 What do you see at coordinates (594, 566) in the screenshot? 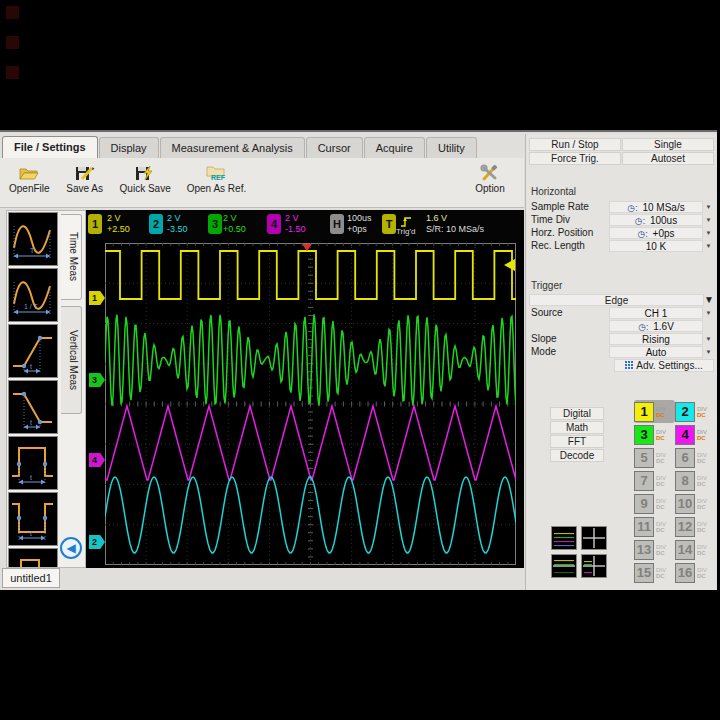
I see `layout-thumb-quad-grid-traces` at bounding box center [594, 566].